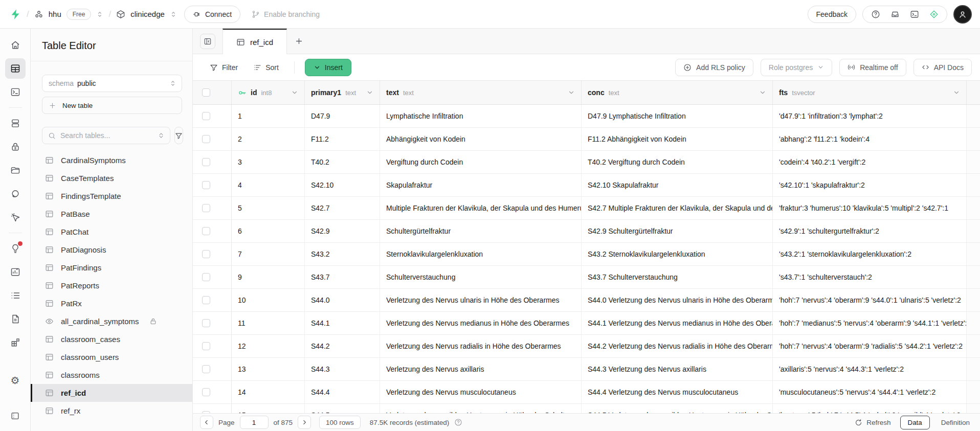 The image size is (980, 431). What do you see at coordinates (268, 392) in the screenshot?
I see `cell-id: 14` at bounding box center [268, 392].